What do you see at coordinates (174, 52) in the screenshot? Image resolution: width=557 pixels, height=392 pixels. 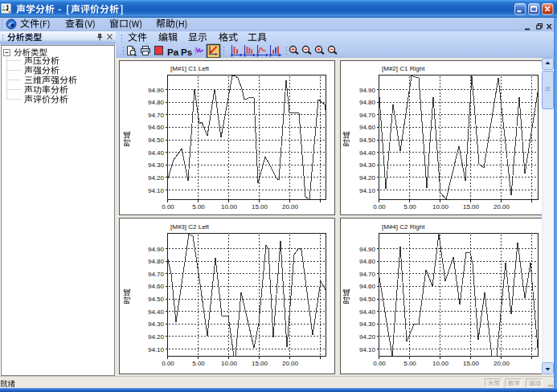 I see `svg-text: Pa` at bounding box center [174, 52].